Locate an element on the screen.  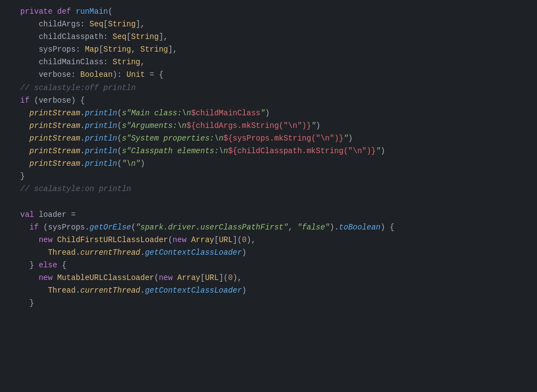
code-line-2: childArgs: Seq[String], is located at coordinates (268, 24).